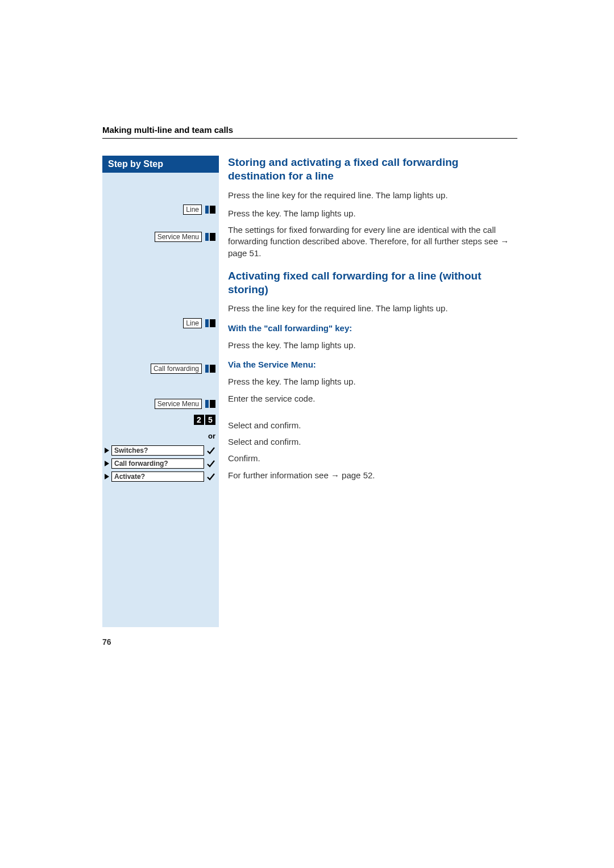  What do you see at coordinates (373, 169) in the screenshot?
I see `heading-storing: Storing and activating a fixed call forw…` at bounding box center [373, 169].